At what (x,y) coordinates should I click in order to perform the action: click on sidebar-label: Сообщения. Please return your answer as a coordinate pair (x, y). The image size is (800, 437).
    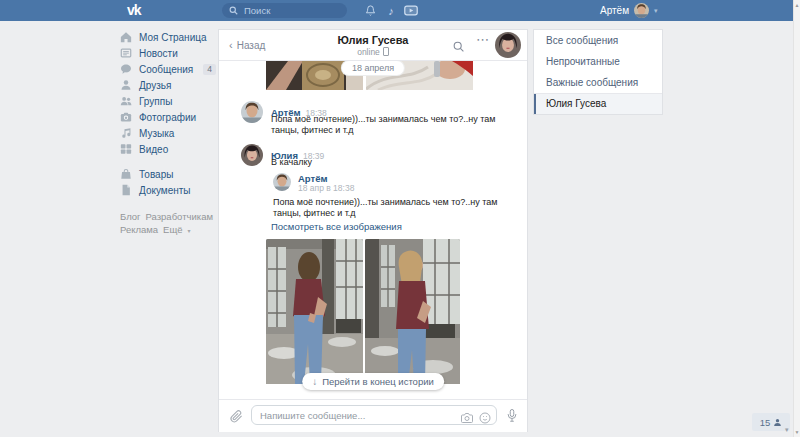
    Looking at the image, I should click on (166, 70).